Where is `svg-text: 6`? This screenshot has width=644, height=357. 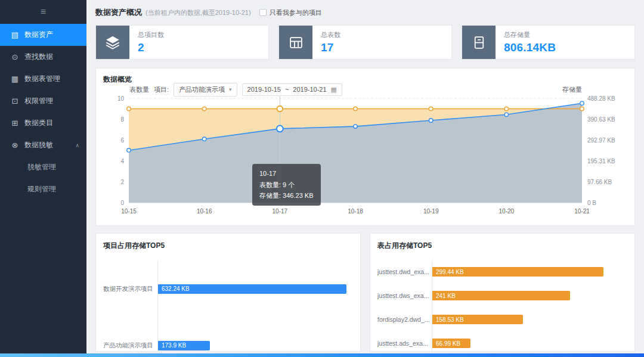 svg-text: 6 is located at coordinates (122, 141).